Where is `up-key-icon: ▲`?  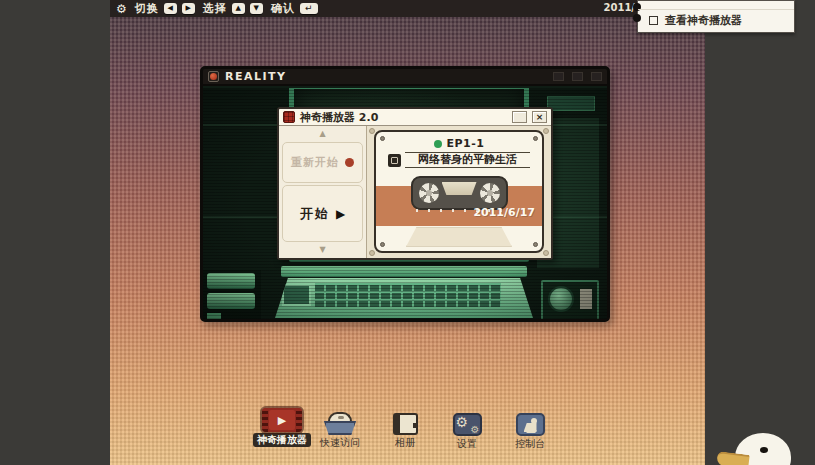
up-key-icon: ▲ is located at coordinates (238, 8).